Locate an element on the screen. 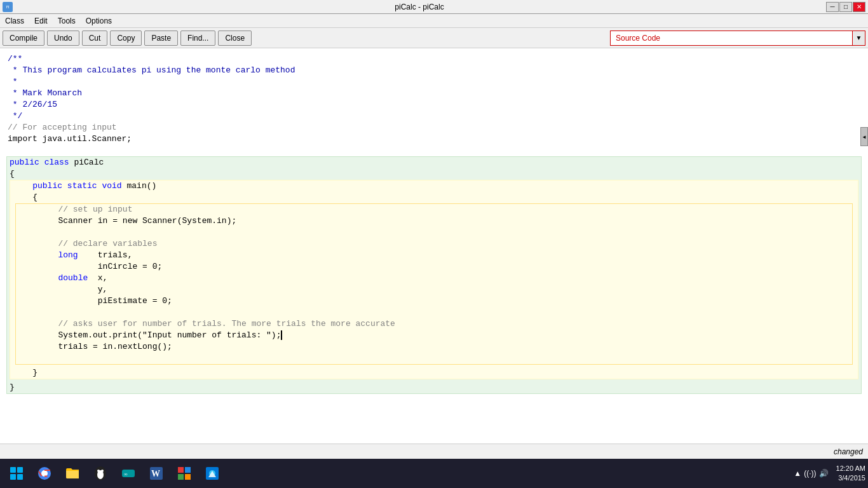 The image size is (868, 488). taskbar: ∞ W ▲ ((·)) 🔊 12:20 AM is located at coordinates (434, 473).